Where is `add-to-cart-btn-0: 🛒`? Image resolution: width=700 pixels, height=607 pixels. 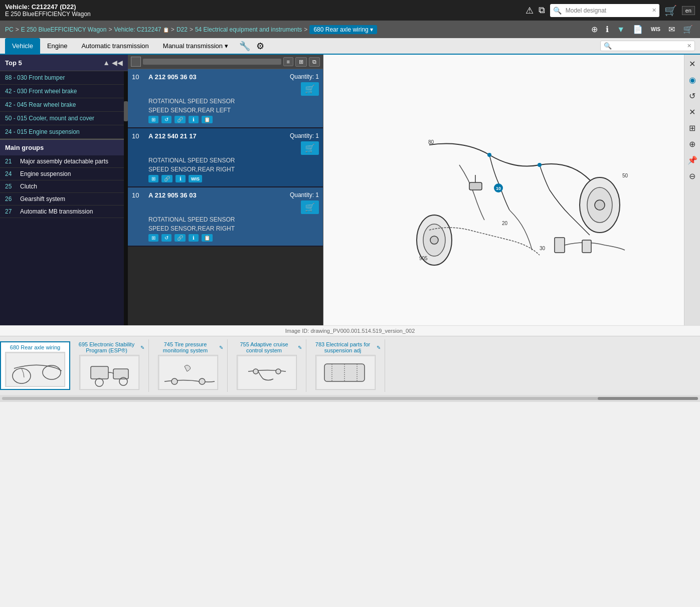 add-to-cart-btn-0: 🛒 is located at coordinates (310, 89).